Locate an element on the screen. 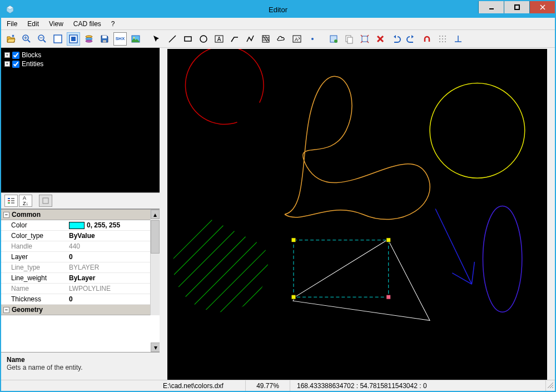  prop-pages-button is located at coordinates (46, 201).